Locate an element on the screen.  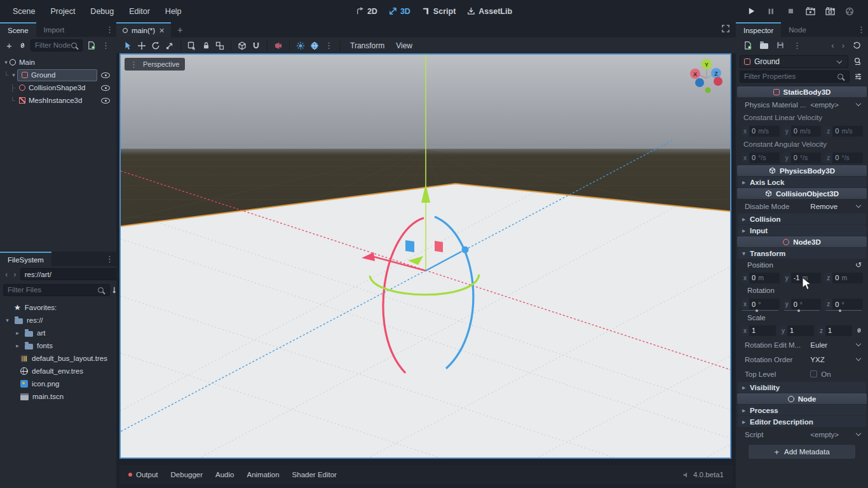
z-field: z0°/s is located at coordinates (844, 158).